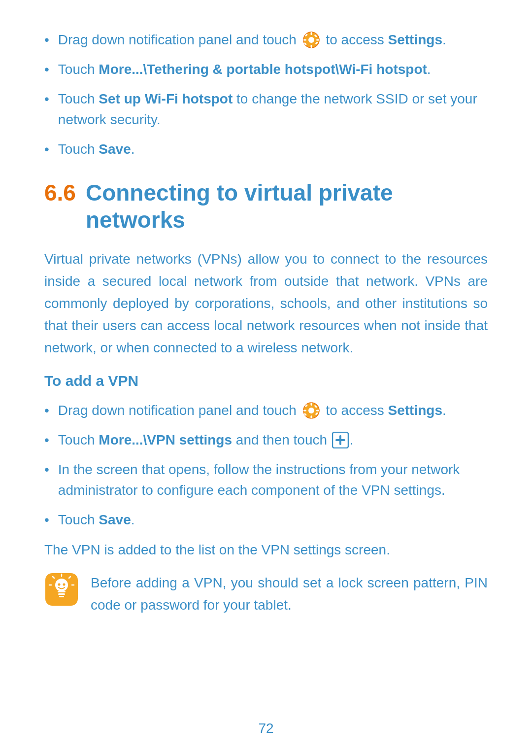  Describe the element at coordinates (340, 440) in the screenshot. I see `plus-icon` at that location.